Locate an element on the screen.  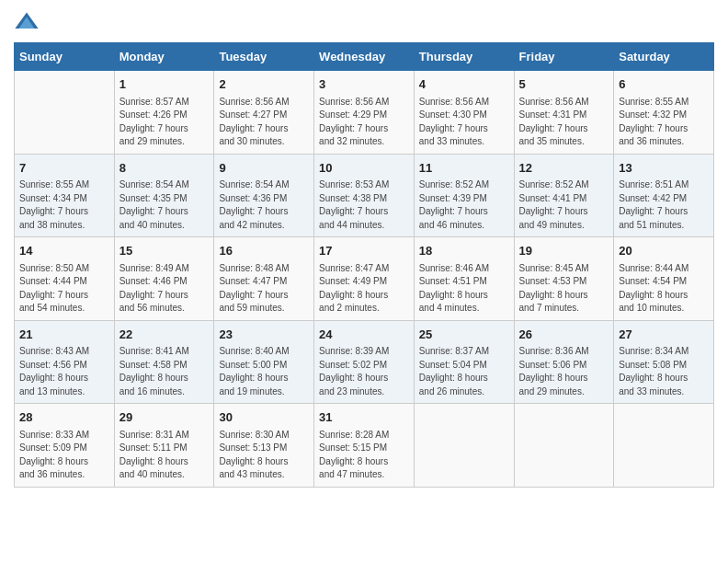
calendar-cell: 6Sunrise: 8:55 AMSunset: 4:32 PMDaylight… is located at coordinates (664, 112).